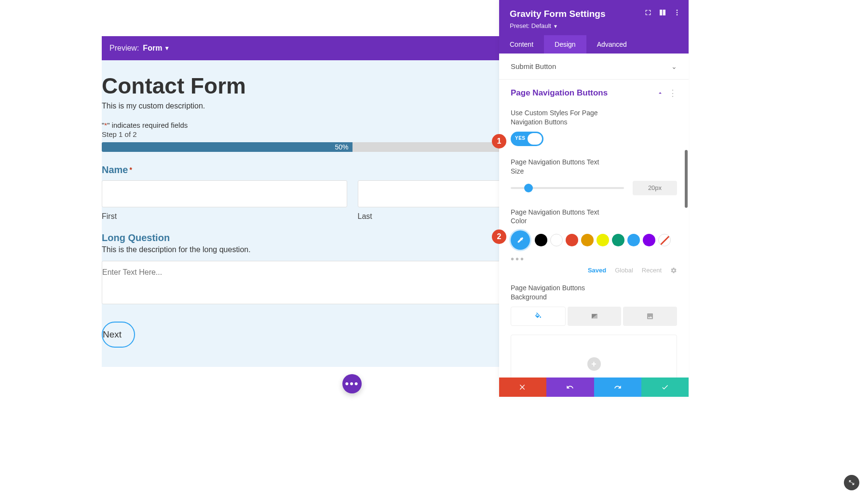  What do you see at coordinates (523, 387) in the screenshot?
I see `cancel-button` at bounding box center [523, 387].